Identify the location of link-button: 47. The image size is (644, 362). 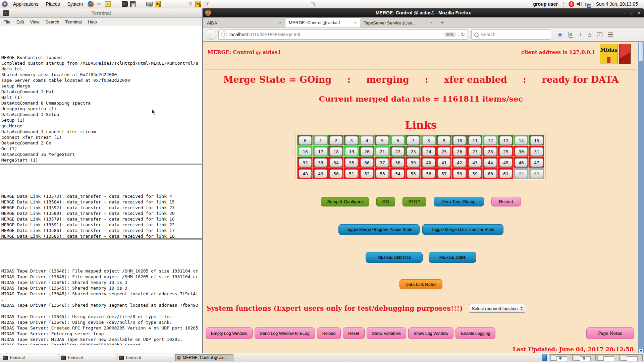
(537, 163).